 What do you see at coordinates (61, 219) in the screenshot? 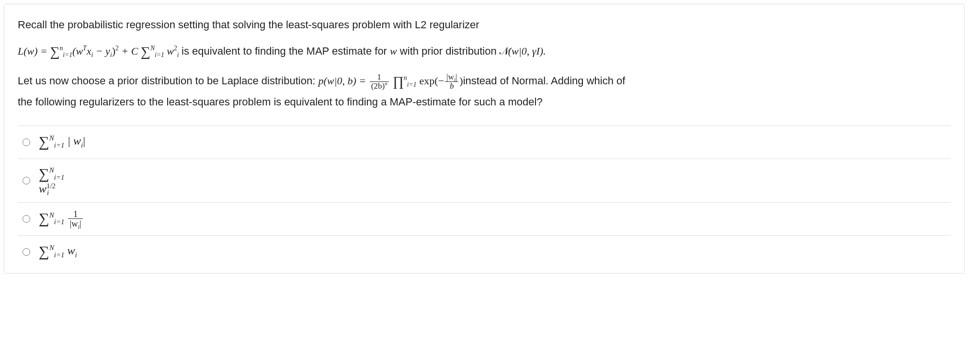
I see `option-c-math: ∑Ni=1 1 |wi|` at bounding box center [61, 219].